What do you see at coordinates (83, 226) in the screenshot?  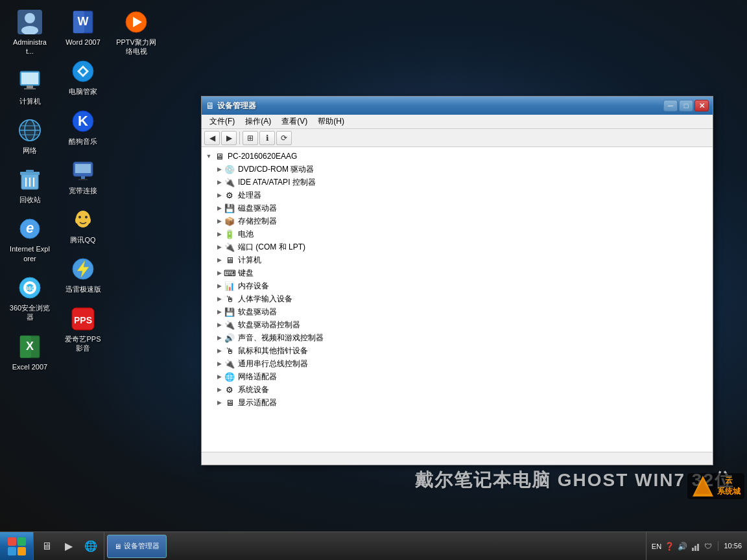 I see `desktop-icon-qq: 腾讯QQ` at bounding box center [83, 226].